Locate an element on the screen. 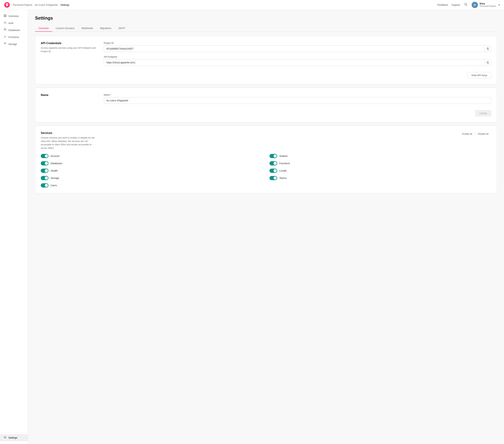  copy-api-endpoint-button is located at coordinates (488, 63).